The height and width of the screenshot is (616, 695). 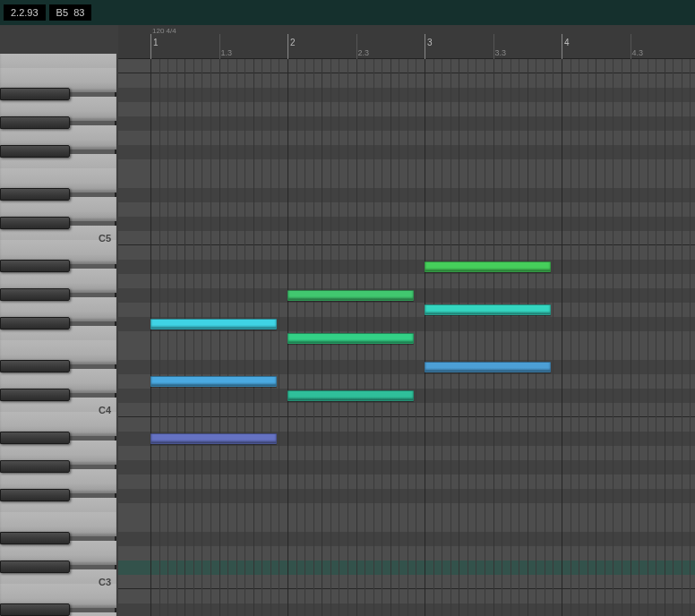 What do you see at coordinates (71, 13) in the screenshot?
I see `cursor-note-velocity: B5 83` at bounding box center [71, 13].